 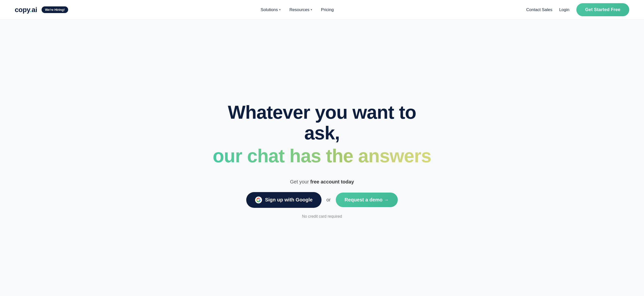 I want to click on hero-headline-line1: Whatever you want to ask,, so click(x=322, y=123).